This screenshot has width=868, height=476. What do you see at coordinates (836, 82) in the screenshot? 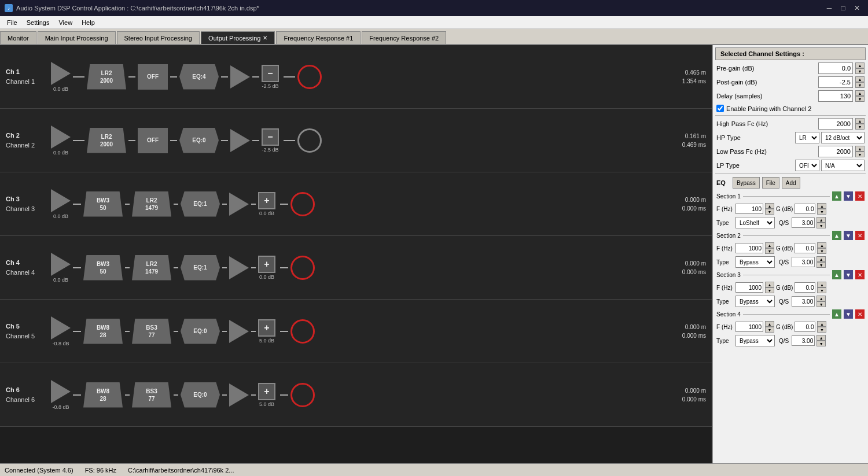
I see `post-gain-input` at bounding box center [836, 82].